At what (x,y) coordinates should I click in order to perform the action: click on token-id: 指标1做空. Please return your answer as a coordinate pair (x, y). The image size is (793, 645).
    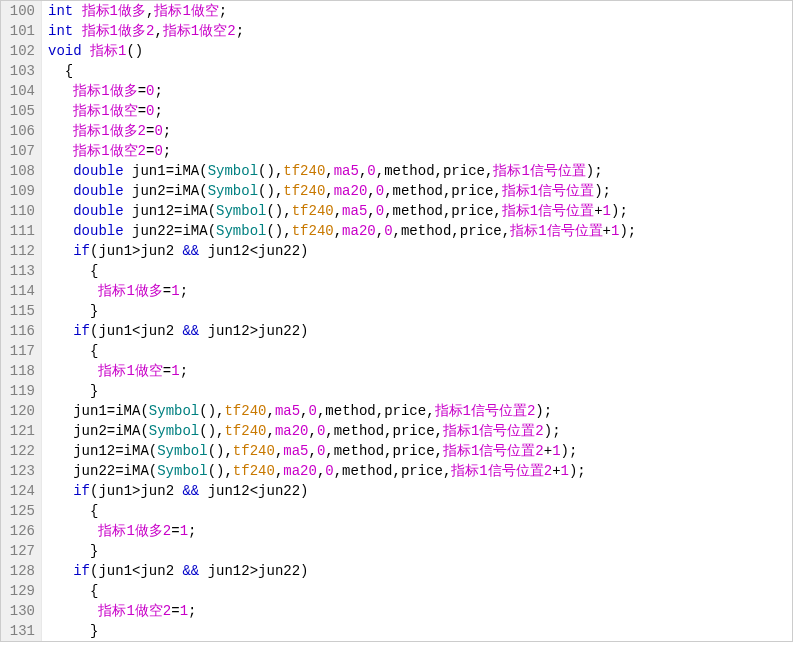
    Looking at the image, I should click on (130, 371).